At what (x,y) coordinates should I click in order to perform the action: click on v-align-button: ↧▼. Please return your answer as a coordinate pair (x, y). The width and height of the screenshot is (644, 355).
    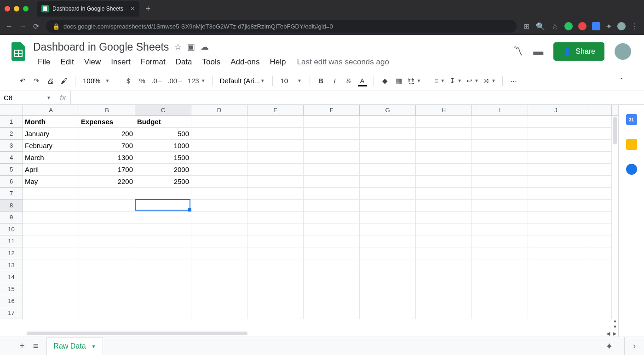
    Looking at the image, I should click on (455, 81).